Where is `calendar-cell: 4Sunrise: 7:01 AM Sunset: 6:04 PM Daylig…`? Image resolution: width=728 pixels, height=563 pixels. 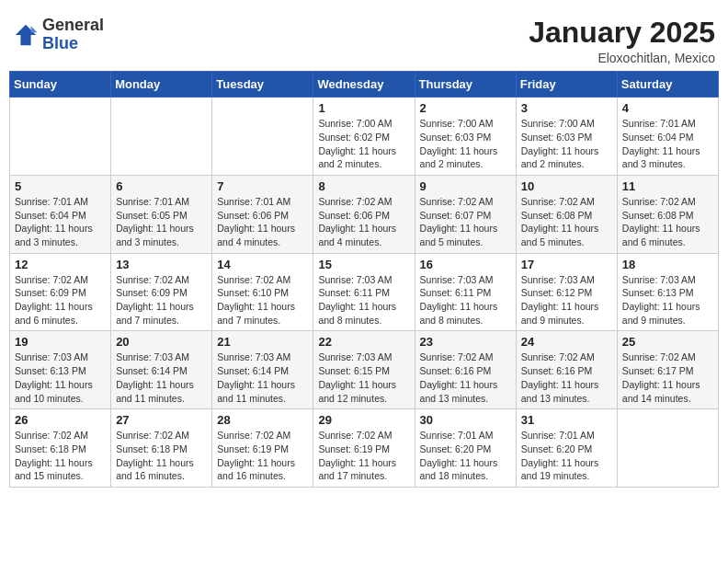
calendar-cell: 4Sunrise: 7:01 AM Sunset: 6:04 PM Daylig… is located at coordinates (667, 136).